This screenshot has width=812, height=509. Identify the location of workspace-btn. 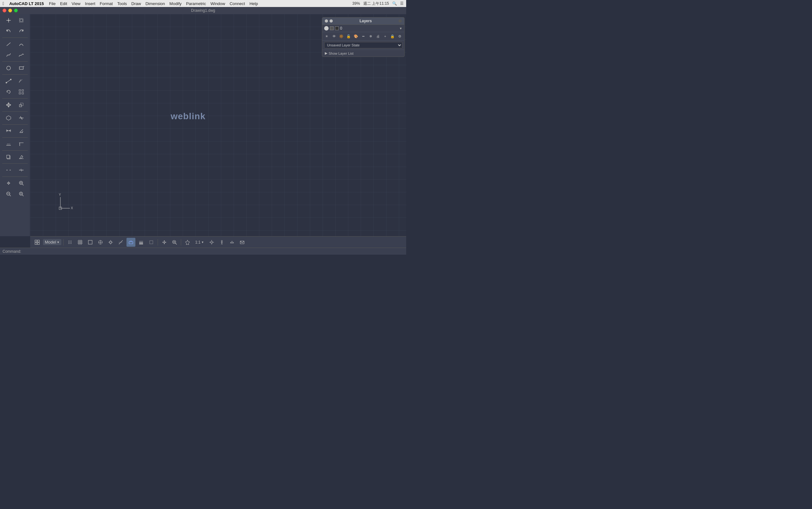
(212, 242).